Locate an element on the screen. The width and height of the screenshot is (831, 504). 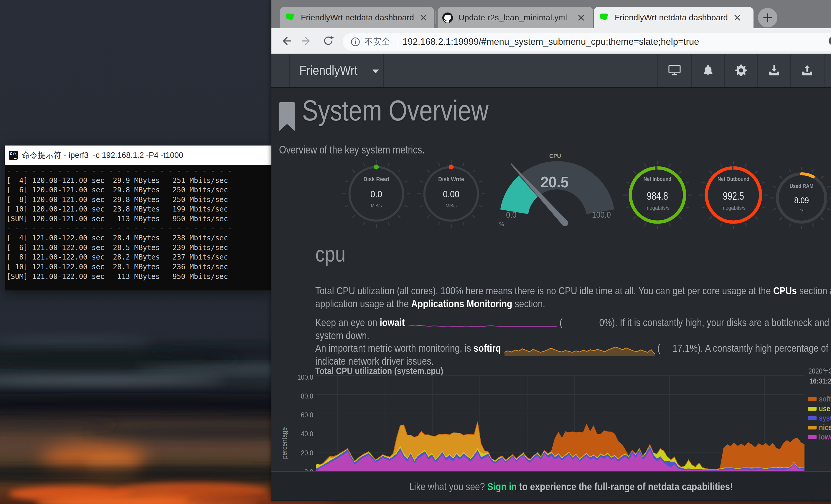
settings-button is located at coordinates (741, 70).